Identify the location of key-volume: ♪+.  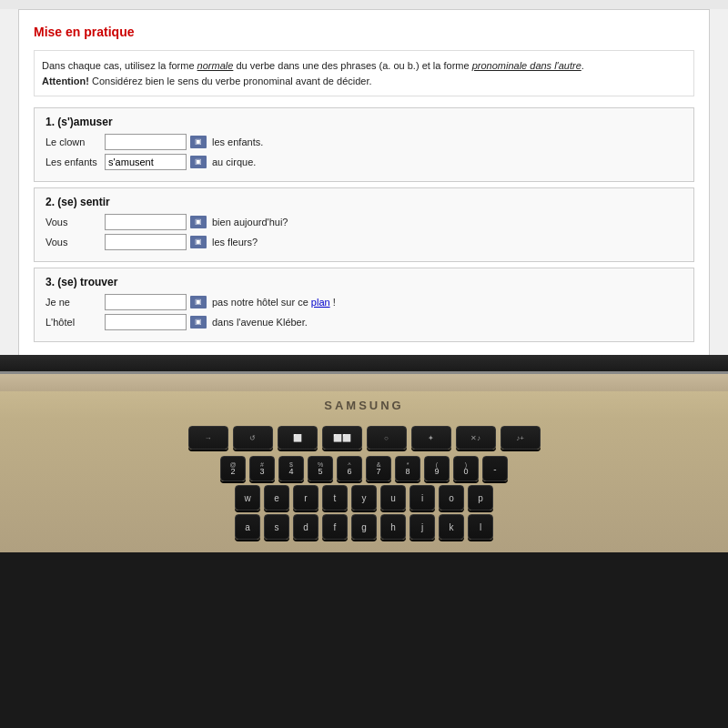
(521, 438).